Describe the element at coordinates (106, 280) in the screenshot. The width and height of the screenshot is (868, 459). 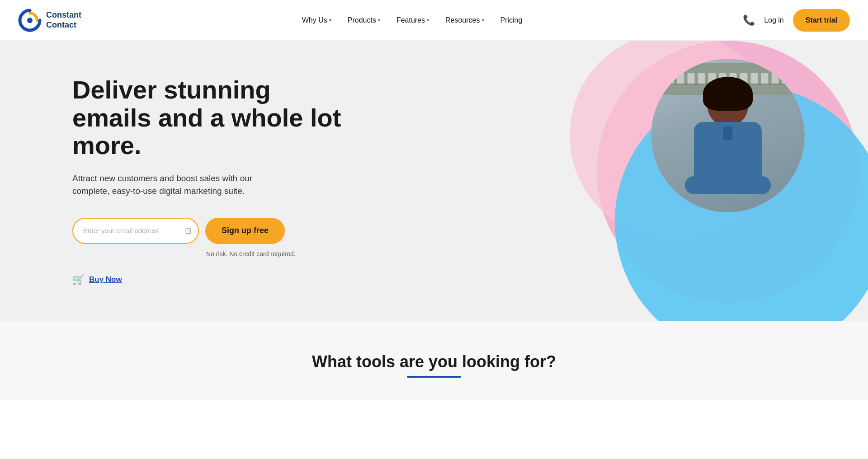
I see `buy-now-link: Buy Now` at that location.